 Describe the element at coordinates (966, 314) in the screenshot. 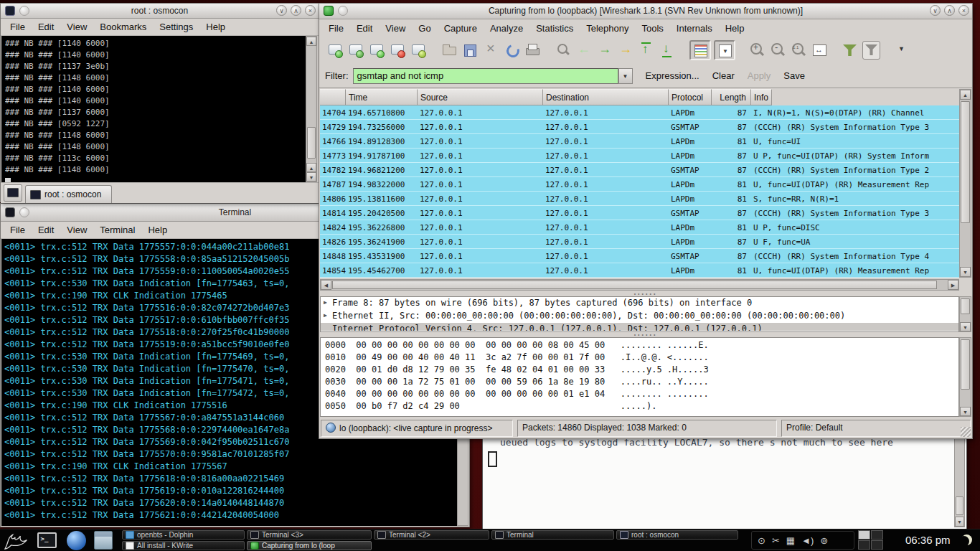

I see `details-scrollbar: ▼` at that location.